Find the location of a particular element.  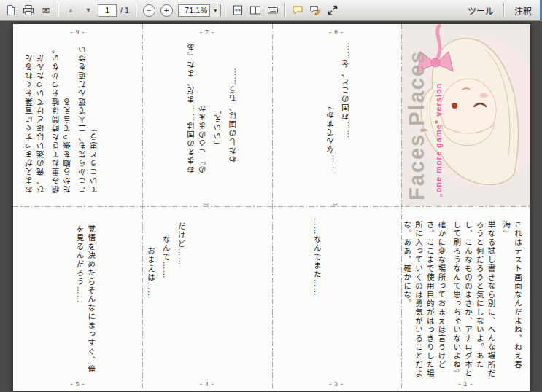

two-page-icon is located at coordinates (255, 10).